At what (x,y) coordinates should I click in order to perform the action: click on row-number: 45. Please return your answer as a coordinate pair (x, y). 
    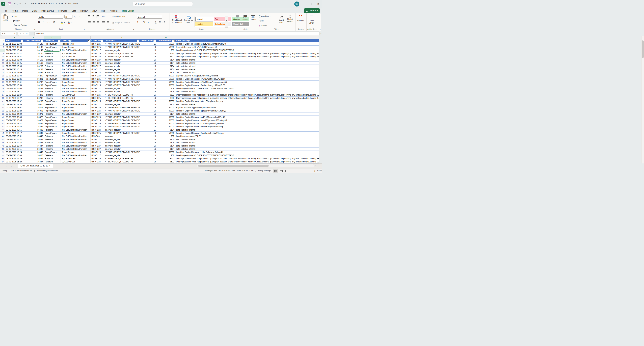
    Looking at the image, I should click on (2, 133).